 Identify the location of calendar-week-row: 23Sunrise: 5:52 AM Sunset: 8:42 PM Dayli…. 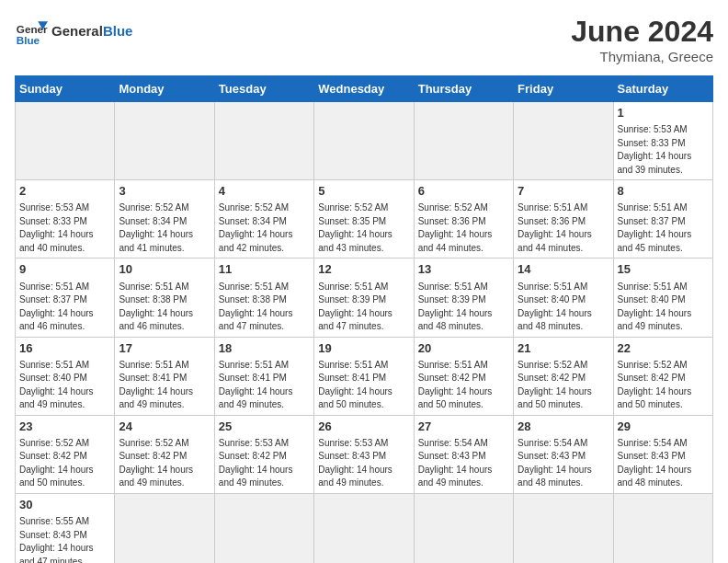
(364, 454).